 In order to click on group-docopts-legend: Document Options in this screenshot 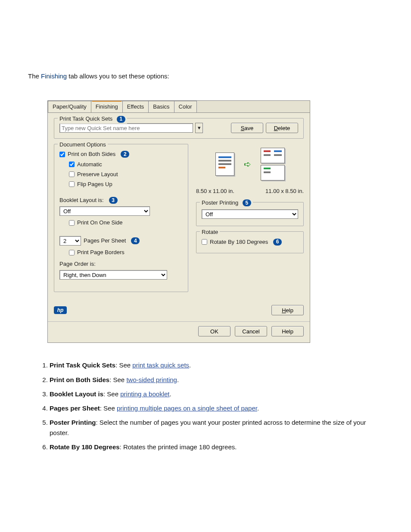, I will do `click(83, 145)`.